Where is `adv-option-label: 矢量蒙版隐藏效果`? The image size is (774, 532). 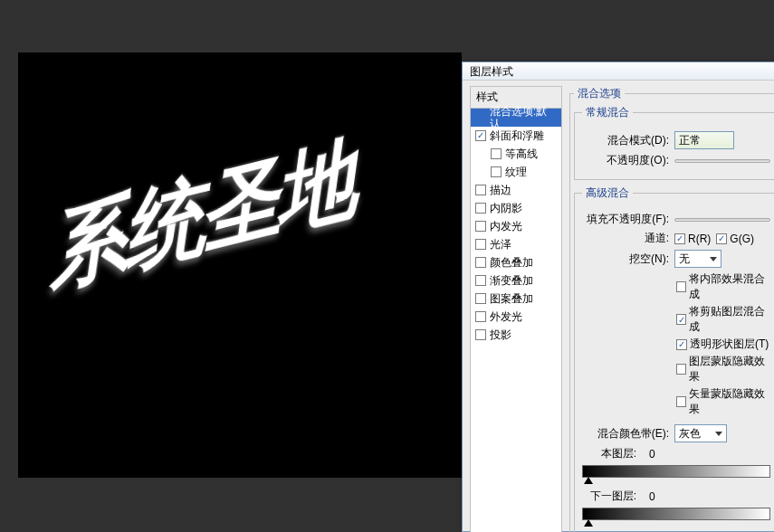 adv-option-label: 矢量蒙版隐藏效果 is located at coordinates (730, 402).